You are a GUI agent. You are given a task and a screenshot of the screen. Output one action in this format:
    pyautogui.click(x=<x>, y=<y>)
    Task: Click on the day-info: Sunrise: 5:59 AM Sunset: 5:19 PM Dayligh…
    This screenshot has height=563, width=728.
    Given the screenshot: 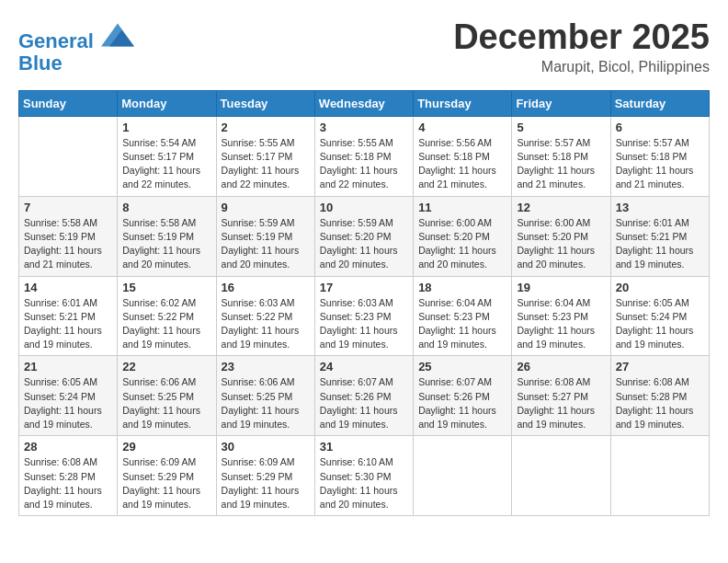 What is the action you would take?
    pyautogui.click(x=266, y=245)
    